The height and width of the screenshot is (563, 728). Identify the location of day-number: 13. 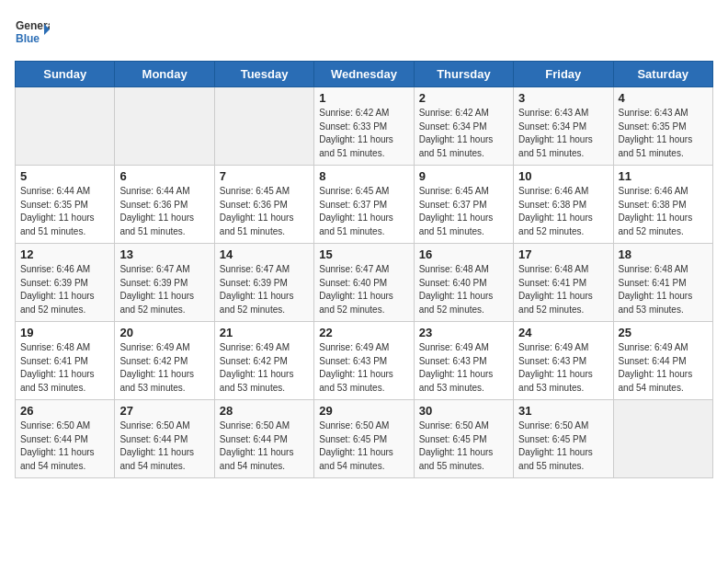
(164, 254).